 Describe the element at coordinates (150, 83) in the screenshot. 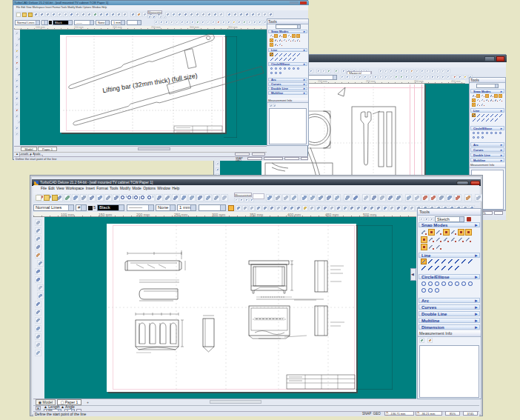

I see `svg-text:Lifting bar (32mm thick) (full: Lifting bar (32mm thick) (full size)` at that location.